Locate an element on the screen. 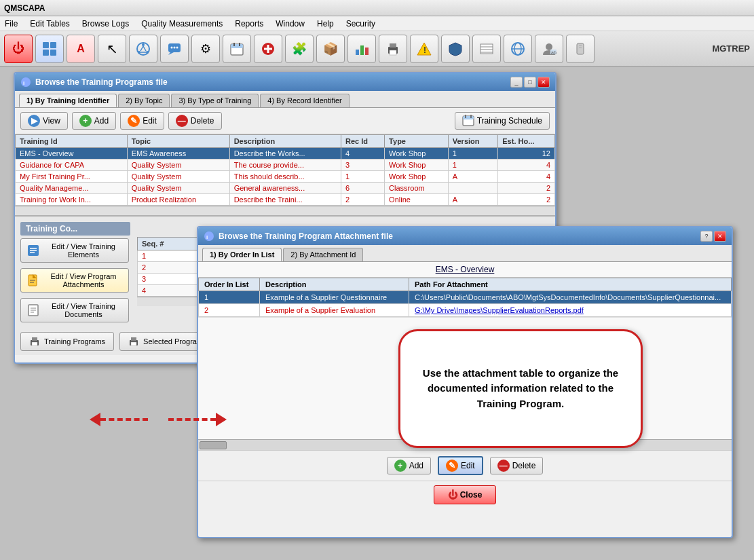  list-toolbar-btn is located at coordinates (487, 49).